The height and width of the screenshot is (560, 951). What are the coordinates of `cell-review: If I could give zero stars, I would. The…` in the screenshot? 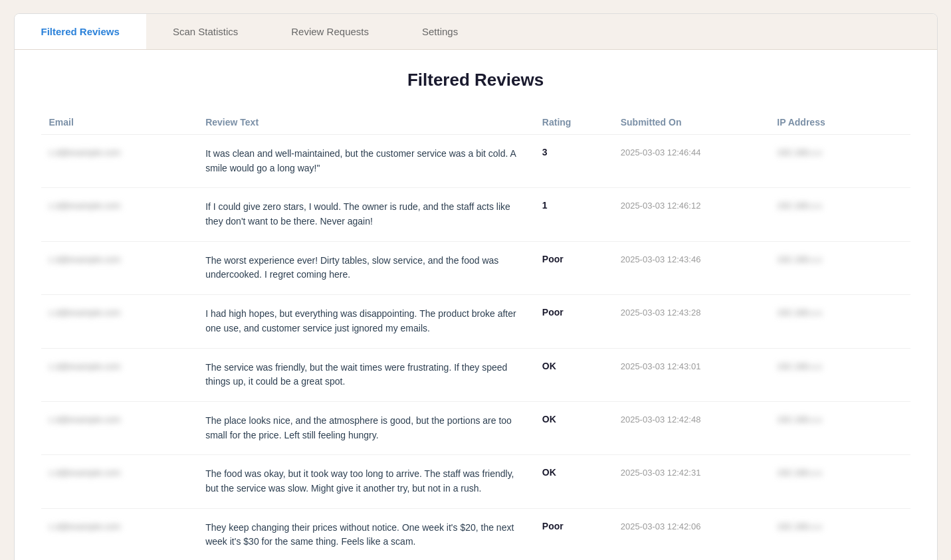 It's located at (366, 215).